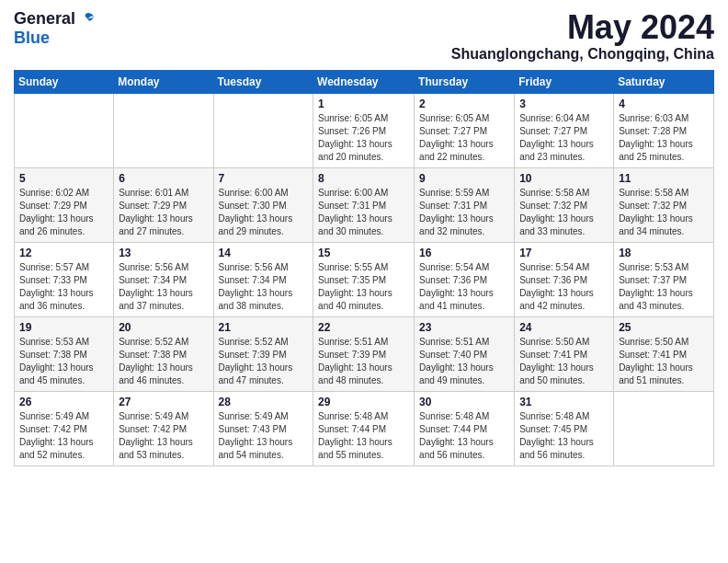  What do you see at coordinates (583, 36) in the screenshot?
I see `calendar-title-area: May 2024 Shuanglongchang, Chongqing, Chi…` at bounding box center [583, 36].